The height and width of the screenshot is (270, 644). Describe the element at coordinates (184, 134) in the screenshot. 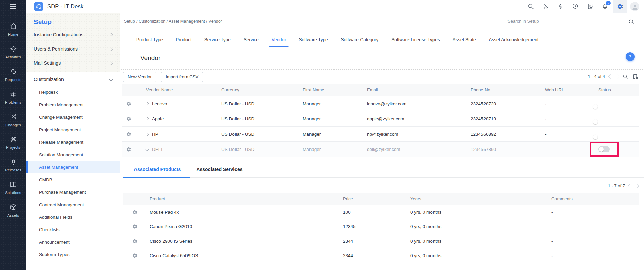

I see `vendor-name-cell: HP` at that location.